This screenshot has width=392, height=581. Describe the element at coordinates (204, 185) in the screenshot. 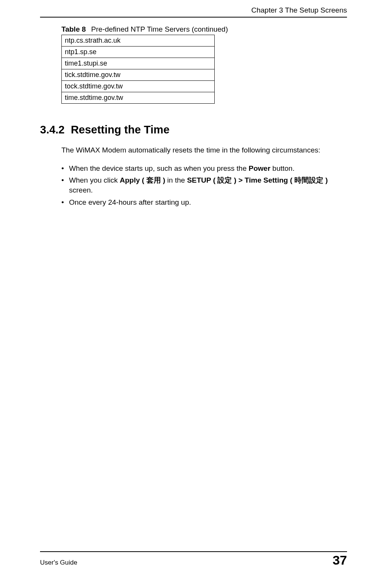

I see `bullet-list: When the device starts up, such as when …` at that location.